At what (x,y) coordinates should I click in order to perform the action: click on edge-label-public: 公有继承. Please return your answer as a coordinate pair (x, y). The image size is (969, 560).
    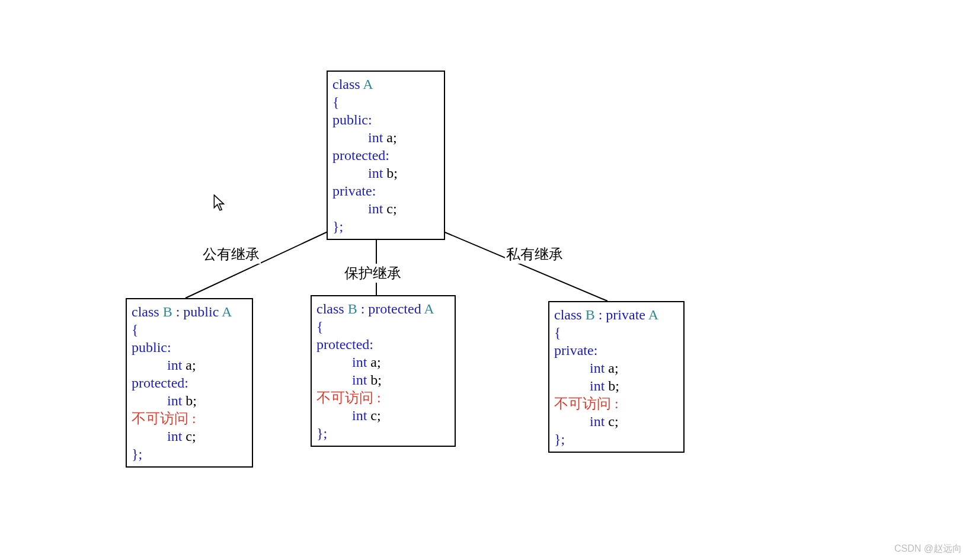
    Looking at the image, I should click on (231, 254).